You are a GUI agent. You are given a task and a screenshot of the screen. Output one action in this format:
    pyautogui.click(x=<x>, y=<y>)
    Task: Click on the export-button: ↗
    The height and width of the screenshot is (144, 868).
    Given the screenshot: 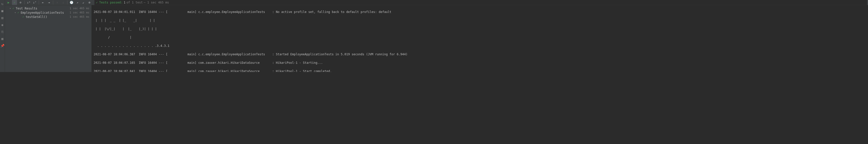 What is the action you would take?
    pyautogui.click(x=78, y=3)
    